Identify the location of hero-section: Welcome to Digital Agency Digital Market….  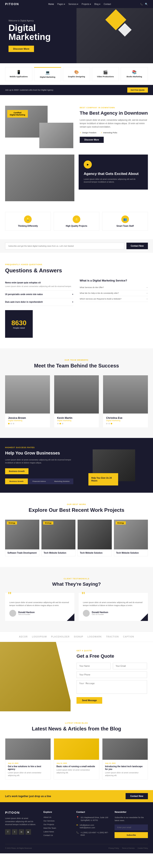
(76, 36).